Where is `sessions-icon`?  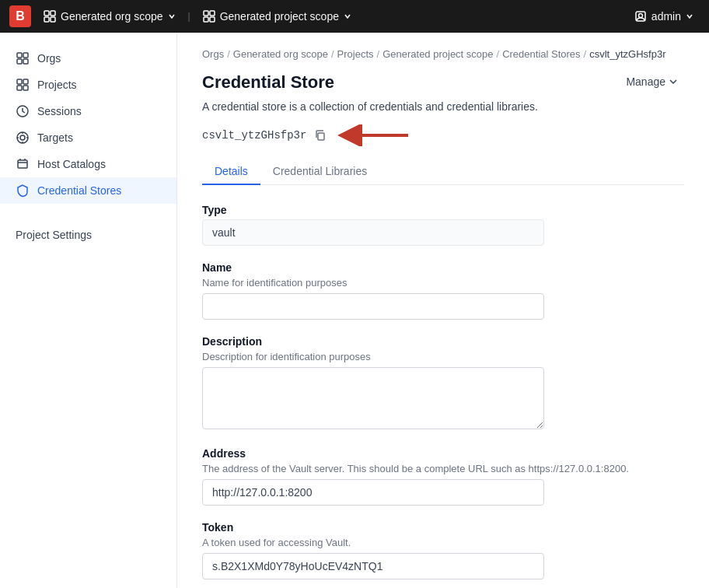 sessions-icon is located at coordinates (23, 111).